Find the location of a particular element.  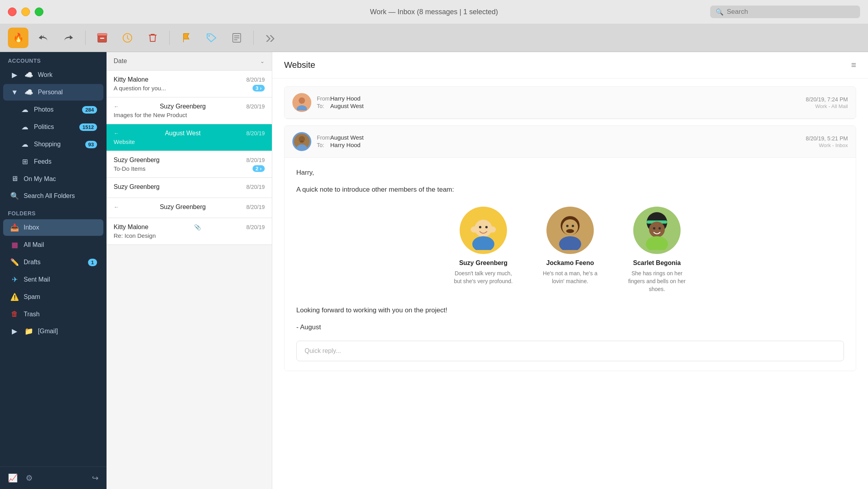

settings-icon: ⚙ is located at coordinates (29, 478).